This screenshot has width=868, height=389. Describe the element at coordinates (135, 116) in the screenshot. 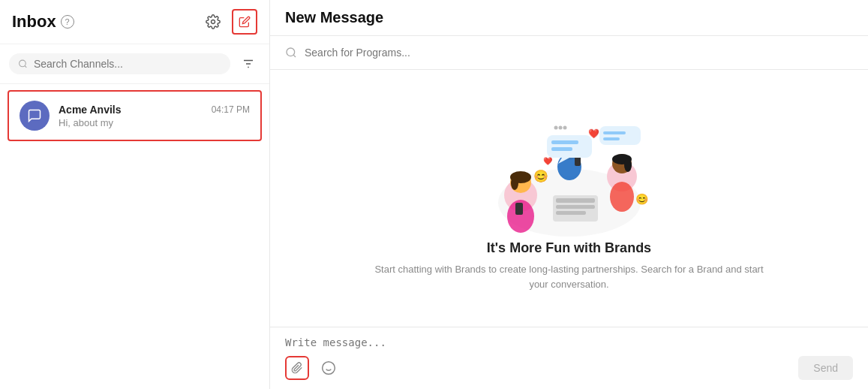

I see `channel-item: Acme Anvils 04:17 PM Hi, about my` at that location.